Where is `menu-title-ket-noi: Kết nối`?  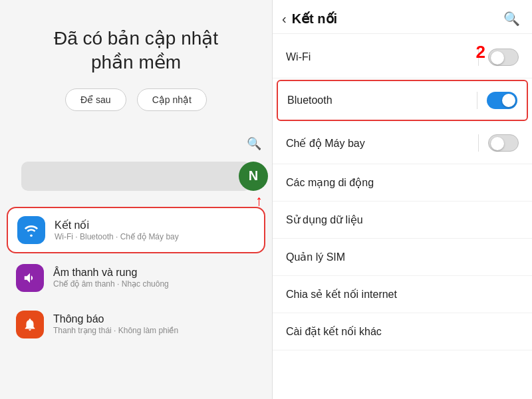 menu-title-ket-noi: Kết nối is located at coordinates (117, 225).